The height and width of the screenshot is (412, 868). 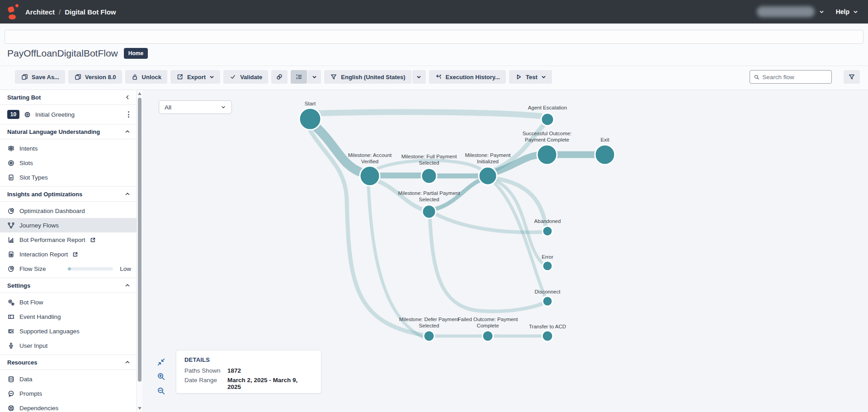 I want to click on sankey-node-agent-escalation, so click(x=547, y=119).